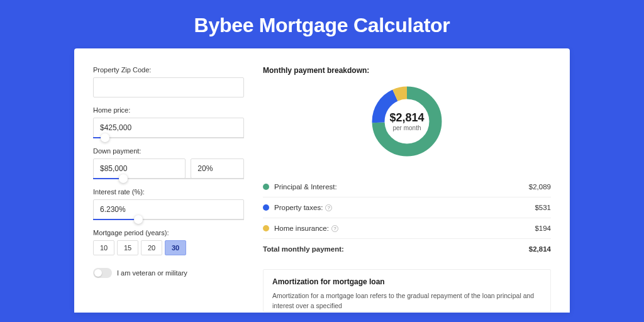  Describe the element at coordinates (404, 208) in the screenshot. I see `legend-label: Property taxes:?` at that location.